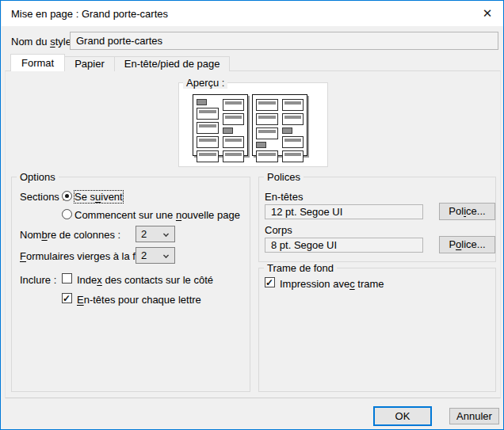 The image size is (504, 430). What do you see at coordinates (487, 13) in the screenshot?
I see `close-icon: ✕` at bounding box center [487, 13].